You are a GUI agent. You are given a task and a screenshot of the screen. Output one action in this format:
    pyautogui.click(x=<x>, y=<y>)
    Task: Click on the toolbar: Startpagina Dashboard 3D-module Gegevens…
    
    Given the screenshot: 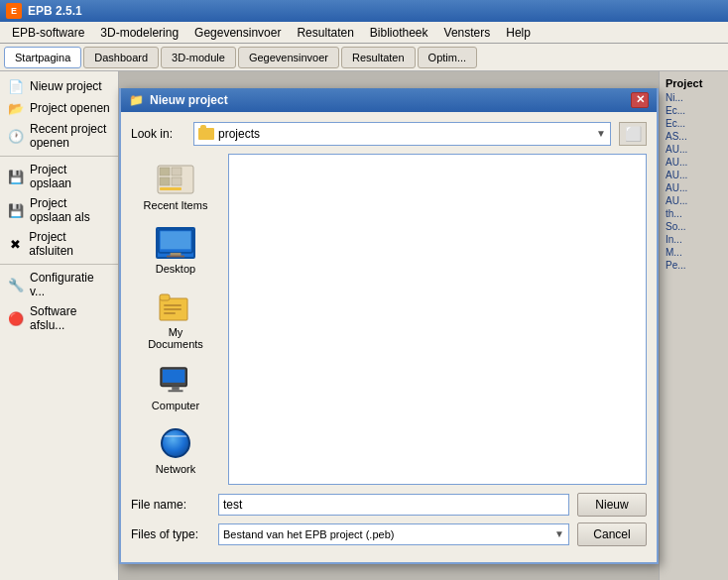 What is the action you would take?
    pyautogui.click(x=364, y=58)
    